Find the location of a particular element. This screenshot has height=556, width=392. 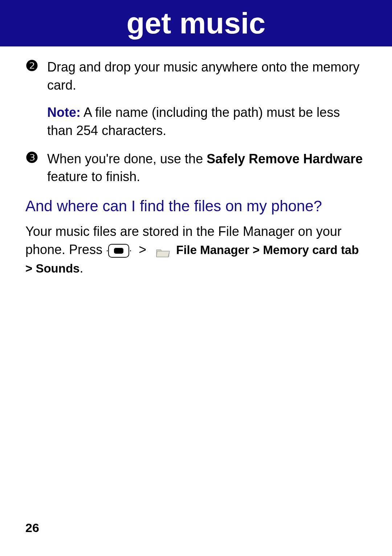

step-3: ❸ When you're done, use the Safely Remov… is located at coordinates (196, 168).